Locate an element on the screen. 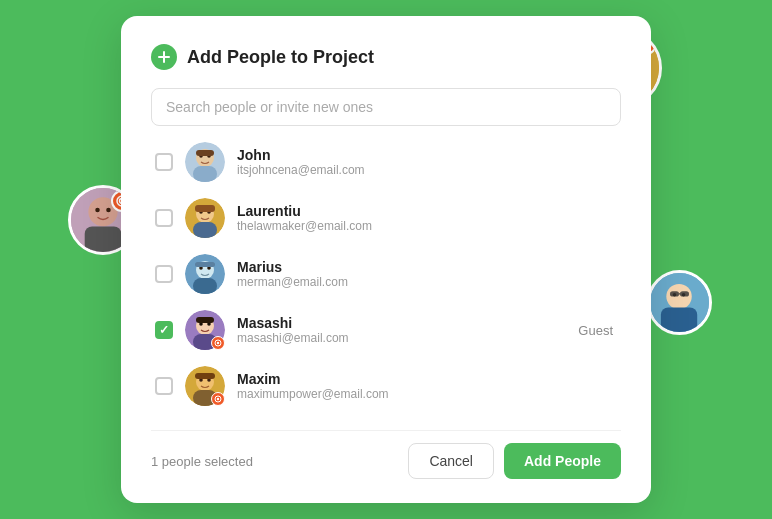  bg-avatar-right is located at coordinates (680, 302).